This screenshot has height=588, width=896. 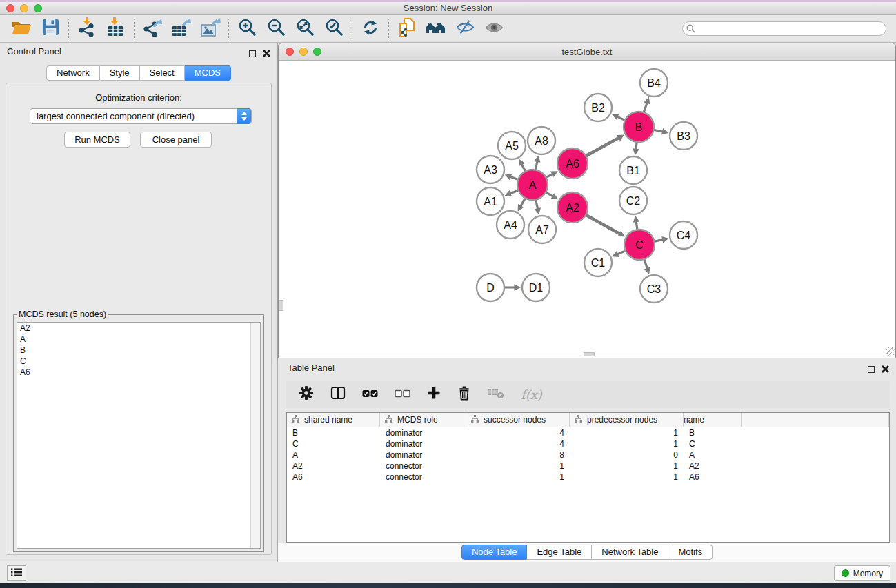 I want to click on criterion-dropdown: largest connected component (directed), so click(x=141, y=116).